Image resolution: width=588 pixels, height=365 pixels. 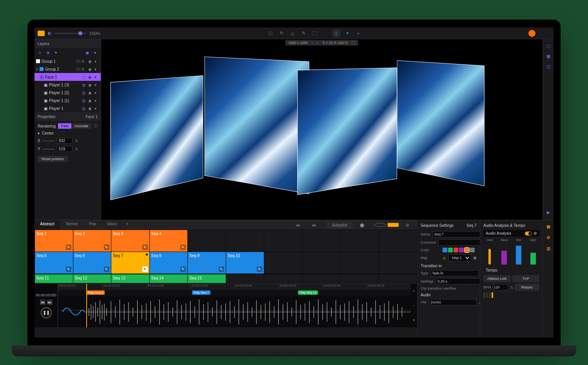 I want to click on settings-icon: ⚙, so click(x=408, y=225).